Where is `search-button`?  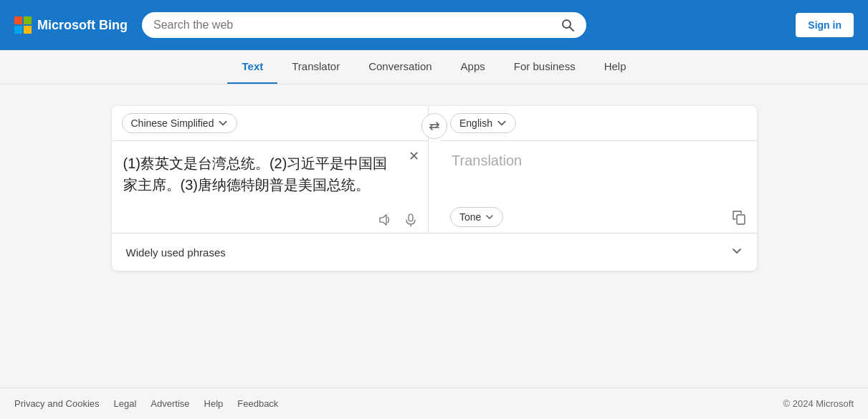 search-button is located at coordinates (568, 25).